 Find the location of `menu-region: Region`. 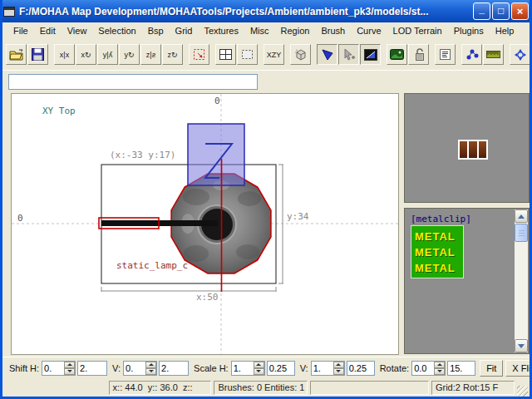

menu-region: Region is located at coordinates (296, 31).